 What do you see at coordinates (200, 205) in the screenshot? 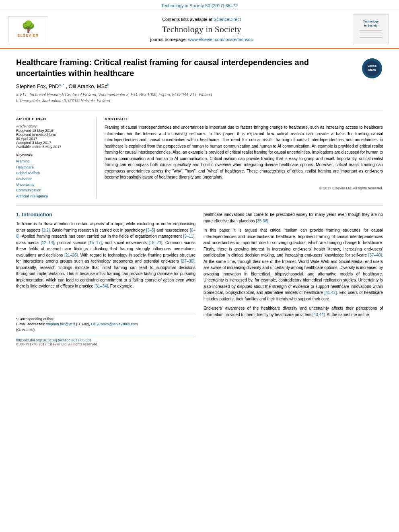
I see `section-divider` at bounding box center [200, 205].